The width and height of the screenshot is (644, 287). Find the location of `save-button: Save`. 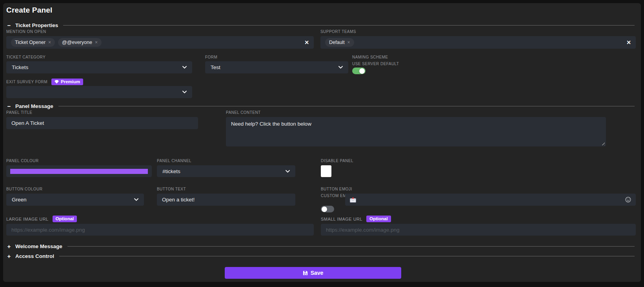

save-button: Save is located at coordinates (313, 273).